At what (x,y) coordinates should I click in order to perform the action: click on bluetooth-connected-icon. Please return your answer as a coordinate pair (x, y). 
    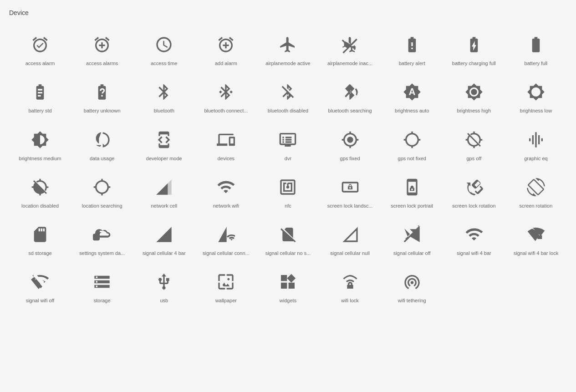
    Looking at the image, I should click on (226, 92).